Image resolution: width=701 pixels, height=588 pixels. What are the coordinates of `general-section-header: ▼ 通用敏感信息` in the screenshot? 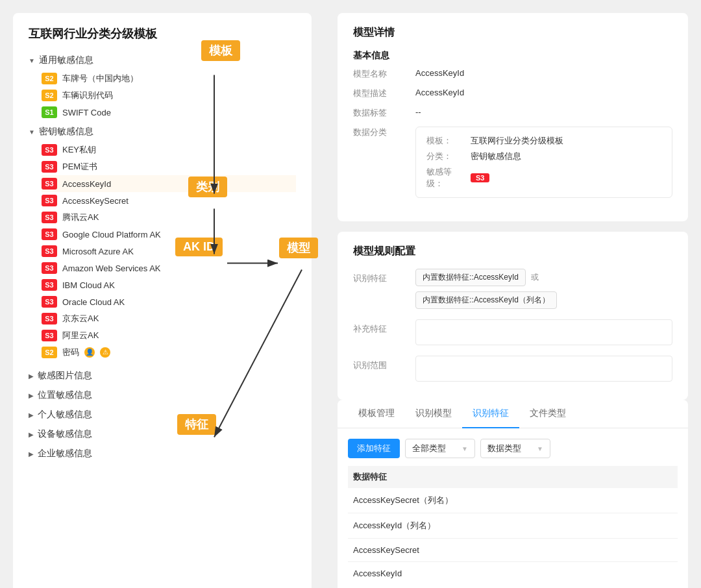 It's located at (162, 60).